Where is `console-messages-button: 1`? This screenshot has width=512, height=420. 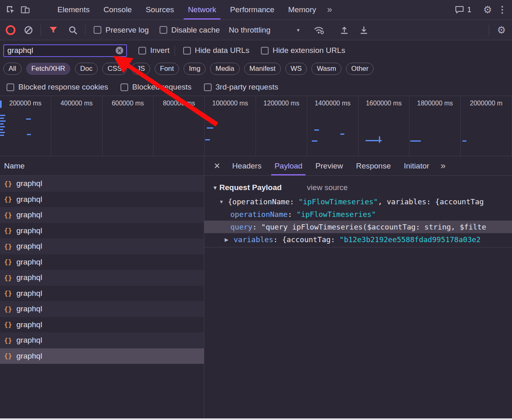 console-messages-button: 1 is located at coordinates (463, 10).